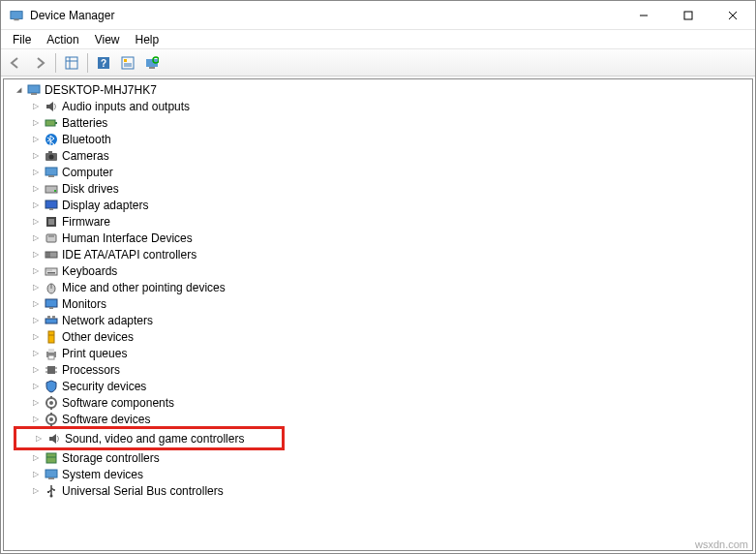 The height and width of the screenshot is (554, 756). Describe the element at coordinates (51, 255) in the screenshot. I see `ide-icon` at that location.